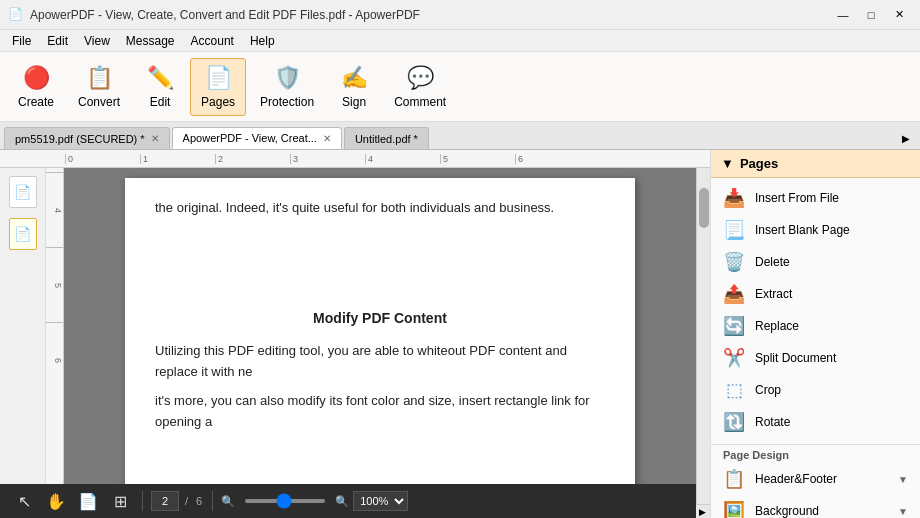  I want to click on tab-1-label: ApowerPDF - View, Creat..., so click(250, 138).